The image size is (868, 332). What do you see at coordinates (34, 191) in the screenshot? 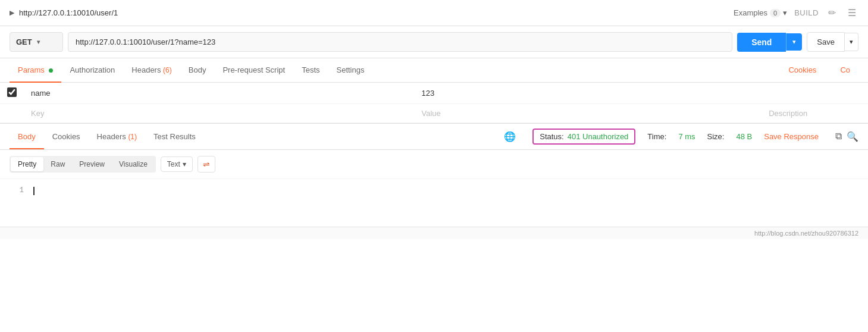
I see `cursor` at bounding box center [34, 191].